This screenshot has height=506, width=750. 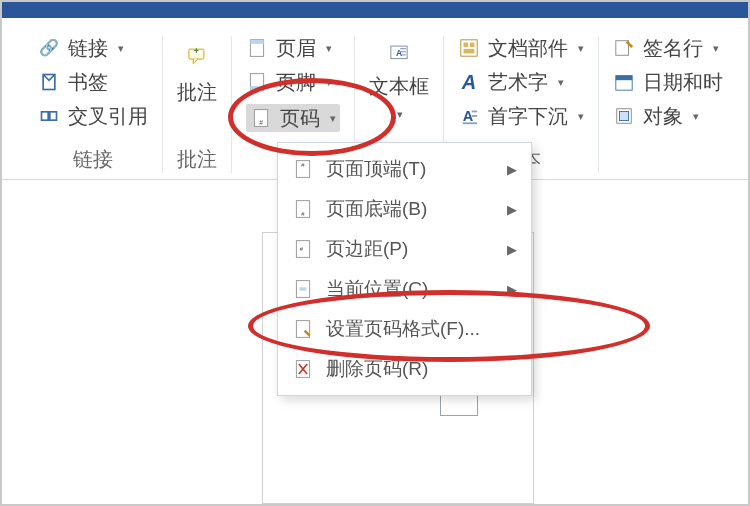 I want to click on group-links: 🔗 链接 ▾ 书签 交叉引用, so click(x=93, y=104).